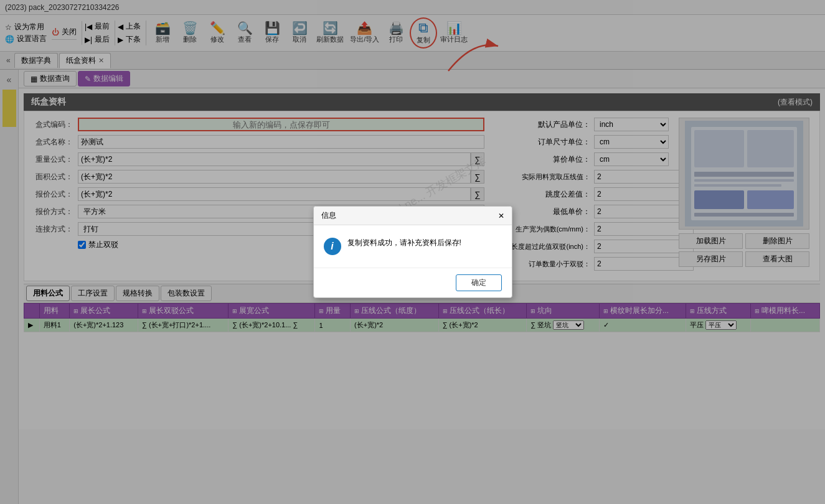 The width and height of the screenshot is (825, 504). Describe the element at coordinates (413, 216) in the screenshot. I see `dialog-header: 信息 ✕` at that location.